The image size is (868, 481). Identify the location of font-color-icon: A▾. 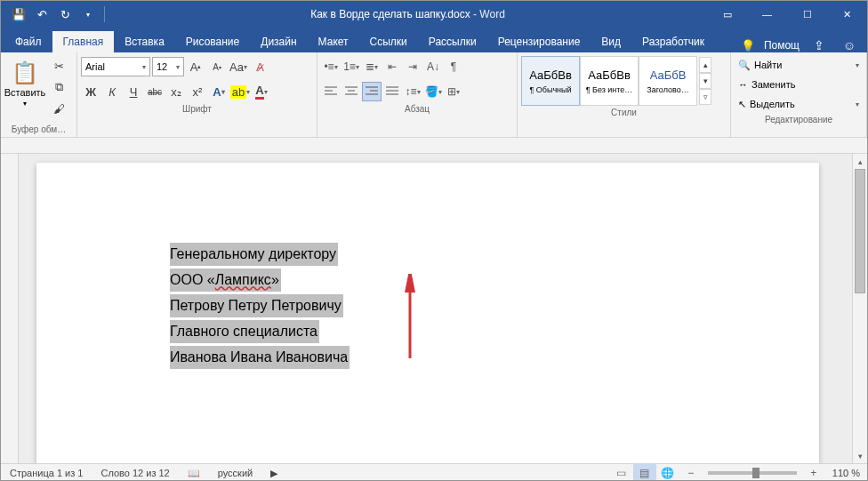
(261, 92).